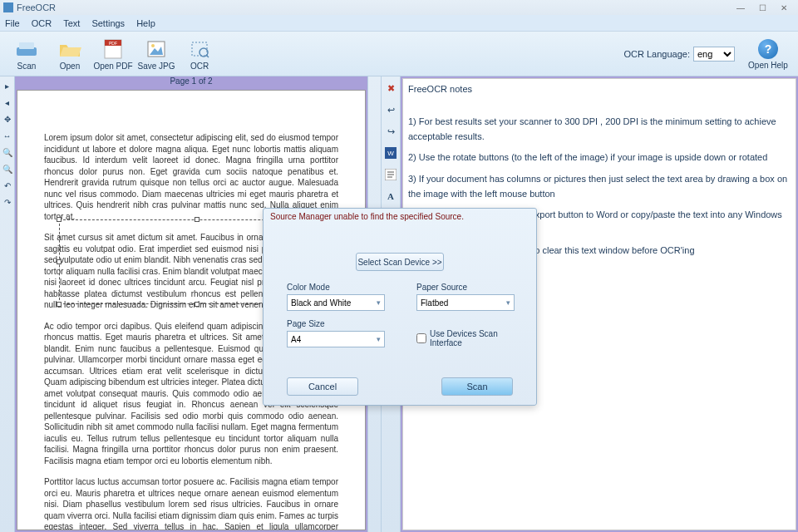 The width and height of the screenshot is (798, 532). I want to click on save-jpg-button: Save JPG, so click(156, 54).